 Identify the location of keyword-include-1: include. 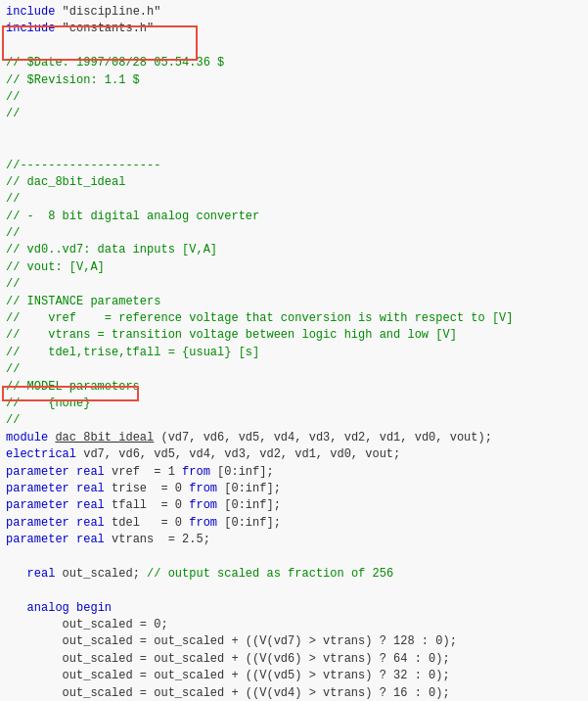
(30, 12).